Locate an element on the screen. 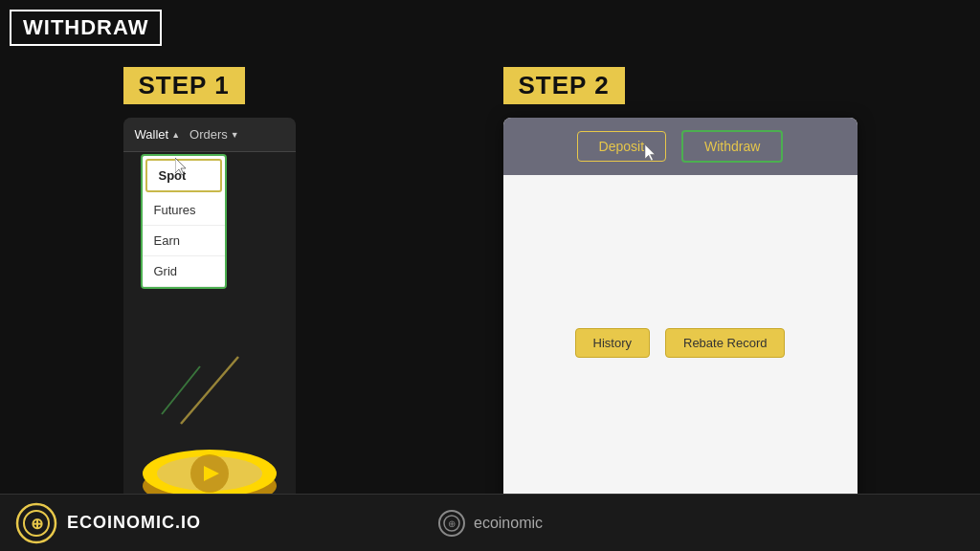  withdraw-button: Withdraw is located at coordinates (732, 146).